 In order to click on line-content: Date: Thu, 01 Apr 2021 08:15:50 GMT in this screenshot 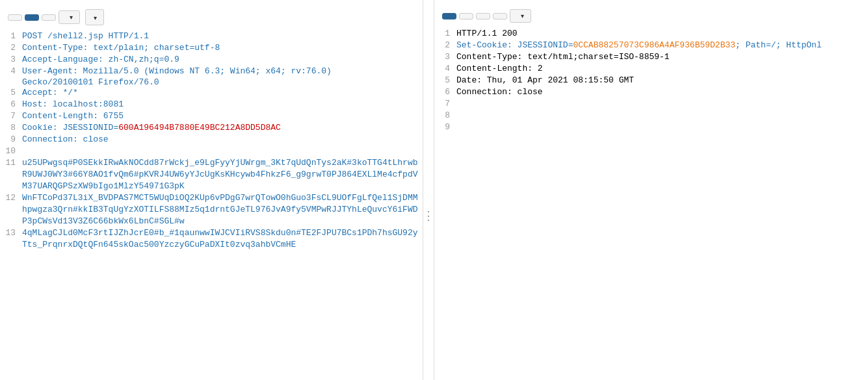, I will do `click(661, 81)`.